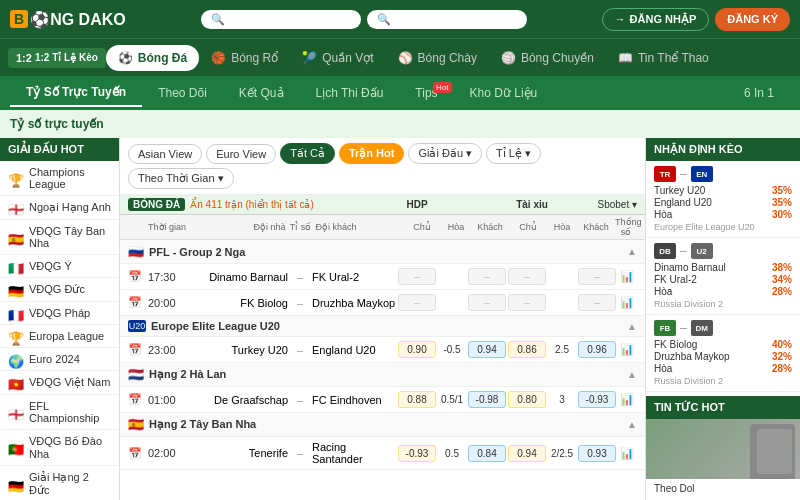 The height and width of the screenshot is (500, 800). I want to click on sport-item-bong-ro: 🏀 Bóng Rổ, so click(244, 58).